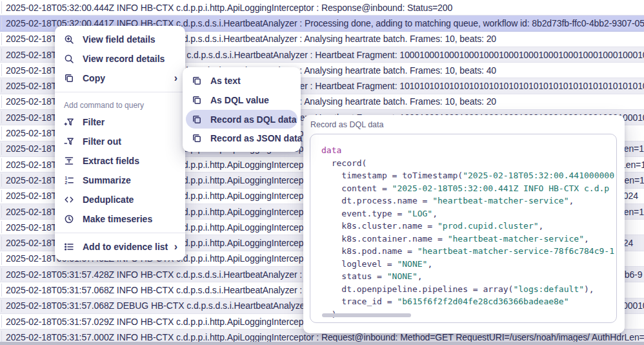 Image resolution: width=644 pixels, height=345 pixels. Describe the element at coordinates (111, 161) in the screenshot. I see `menu-item-label: Extract fields` at that location.